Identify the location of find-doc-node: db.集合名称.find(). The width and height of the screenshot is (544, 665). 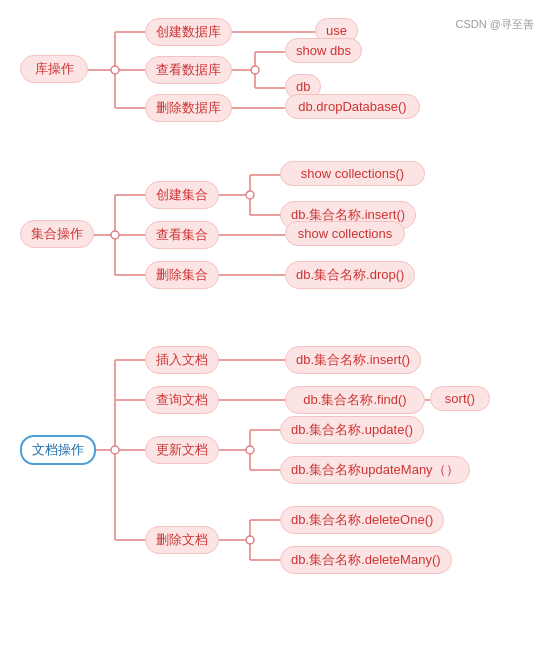
(355, 400).